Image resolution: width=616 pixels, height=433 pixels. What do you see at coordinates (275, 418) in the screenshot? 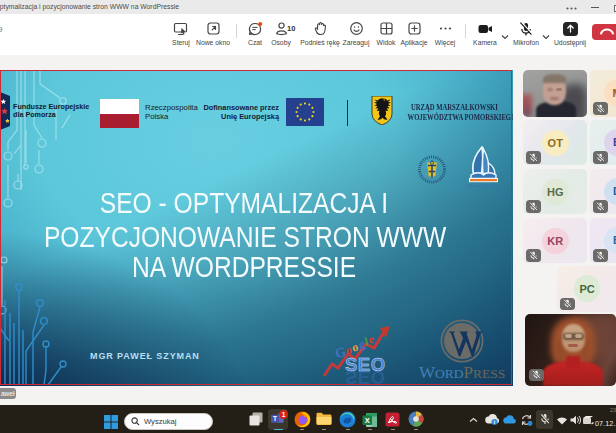
I see `svg-text: T` at bounding box center [275, 418].